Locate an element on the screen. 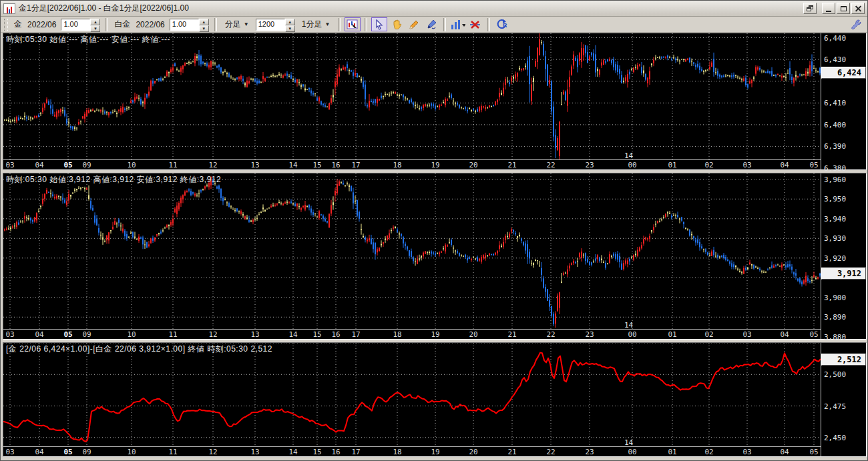 This screenshot has height=461, width=868. platinum-ratio-down-button: ▼ is located at coordinates (204, 29).